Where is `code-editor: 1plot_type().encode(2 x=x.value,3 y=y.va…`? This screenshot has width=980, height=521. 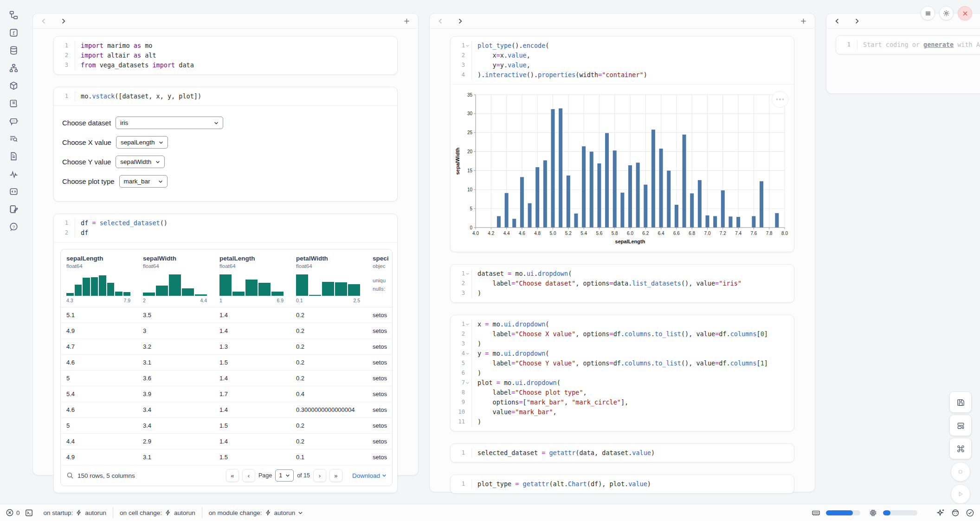
code-editor: 1plot_type().encode(2 x=x.value,3 y=y.va… is located at coordinates (622, 60).